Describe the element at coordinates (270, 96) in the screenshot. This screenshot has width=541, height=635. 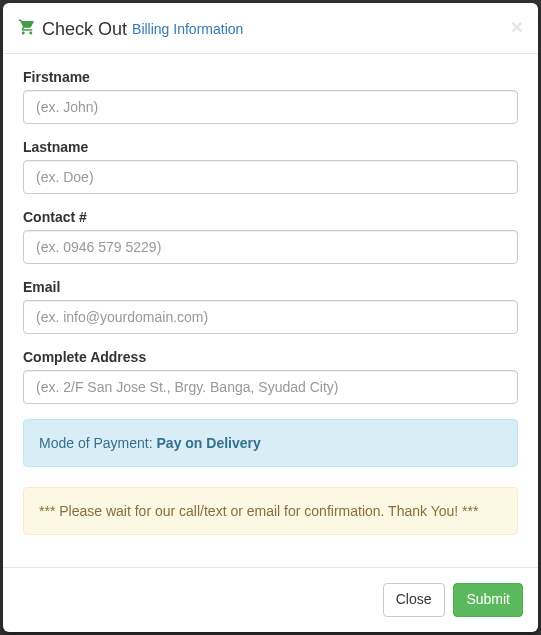
I see `firstname-group: Firstname` at that location.